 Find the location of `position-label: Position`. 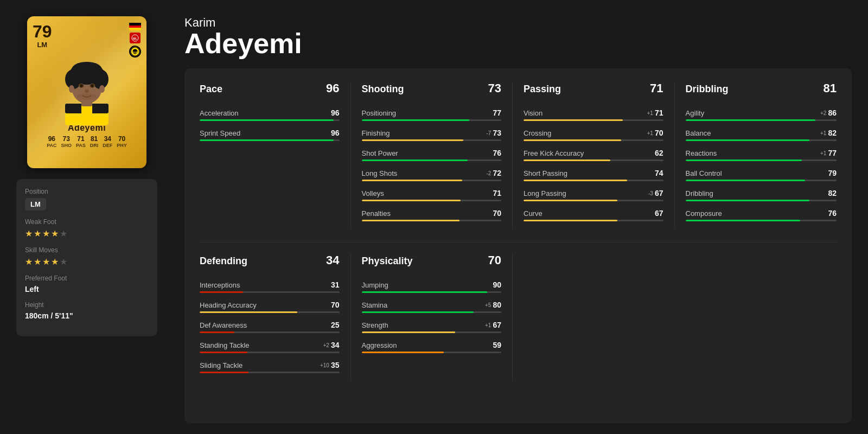

position-label: Position is located at coordinates (87, 192).